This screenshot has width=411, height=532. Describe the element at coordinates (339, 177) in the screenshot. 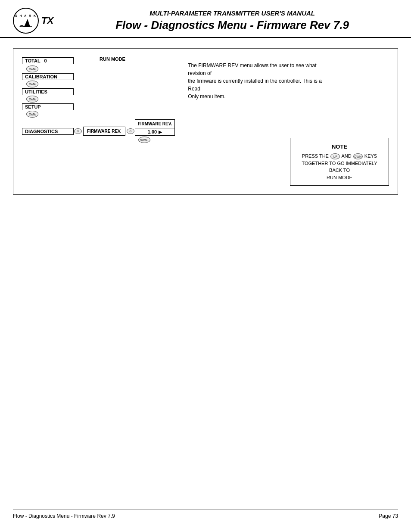

I see `note-run-mode-text: RUN MODE` at that location.